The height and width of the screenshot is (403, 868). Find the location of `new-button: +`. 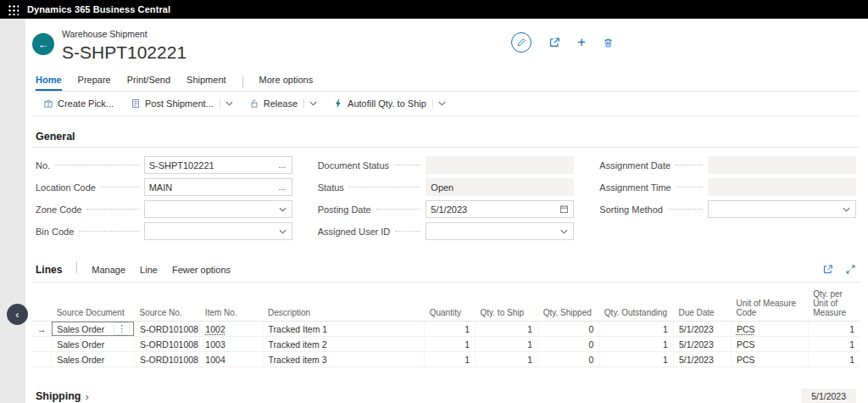

new-button: + is located at coordinates (581, 42).